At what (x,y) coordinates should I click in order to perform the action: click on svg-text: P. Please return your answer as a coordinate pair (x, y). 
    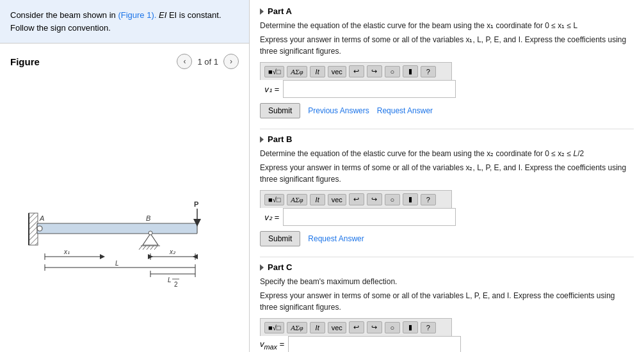
    Looking at the image, I should click on (196, 204).